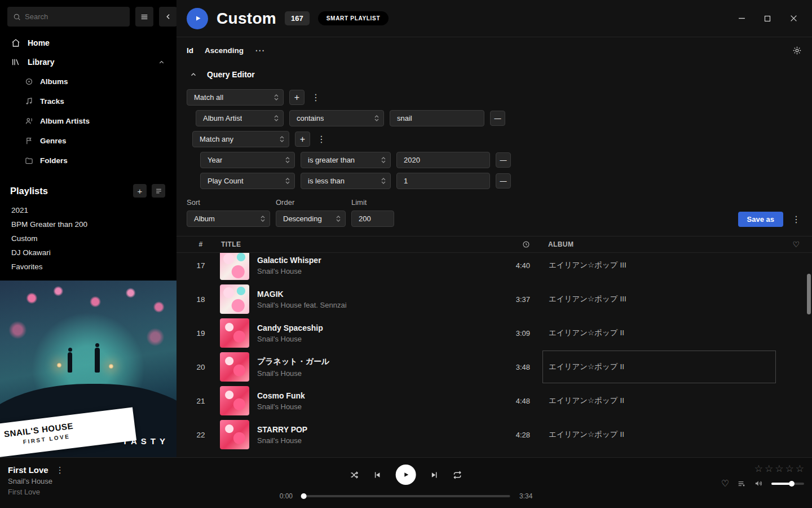 The width and height of the screenshot is (812, 508). Describe the element at coordinates (434, 475) in the screenshot. I see `next-track-button` at that location.